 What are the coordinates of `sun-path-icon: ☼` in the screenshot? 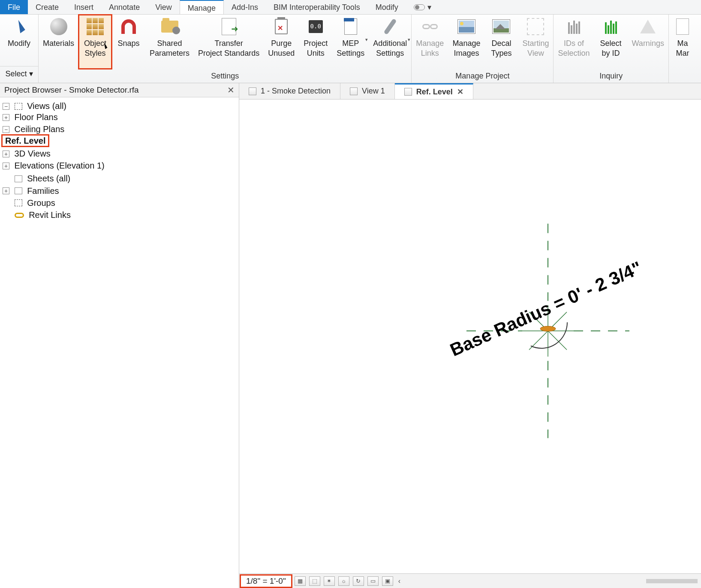 It's located at (344, 581).